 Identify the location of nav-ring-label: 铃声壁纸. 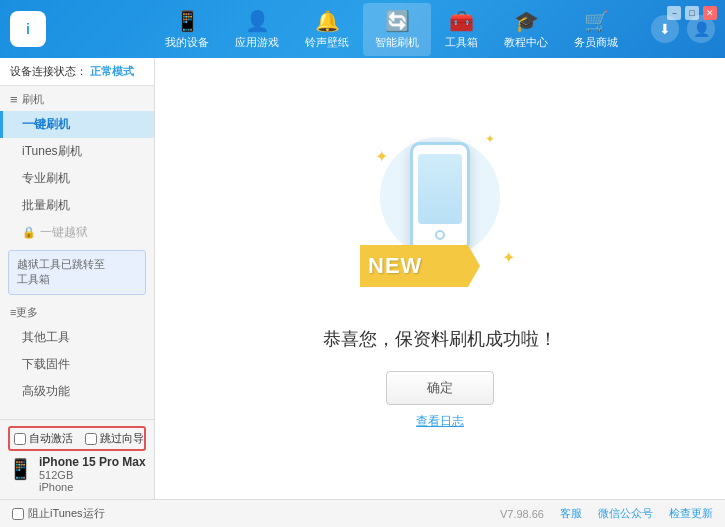
(327, 42).